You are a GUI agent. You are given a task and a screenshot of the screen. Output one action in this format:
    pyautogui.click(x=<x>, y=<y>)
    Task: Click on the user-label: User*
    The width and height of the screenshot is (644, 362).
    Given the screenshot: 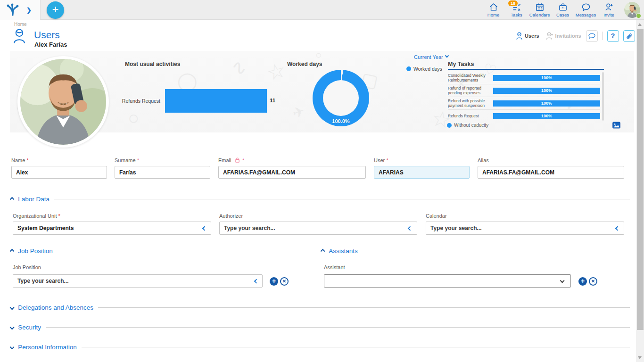 What is the action you would take?
    pyautogui.click(x=381, y=160)
    